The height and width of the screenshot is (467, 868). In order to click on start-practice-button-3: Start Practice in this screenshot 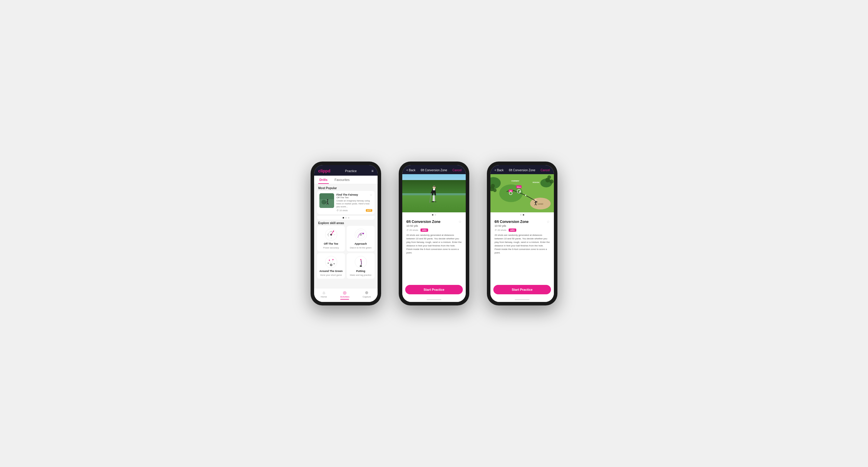, I will do `click(522, 290)`.